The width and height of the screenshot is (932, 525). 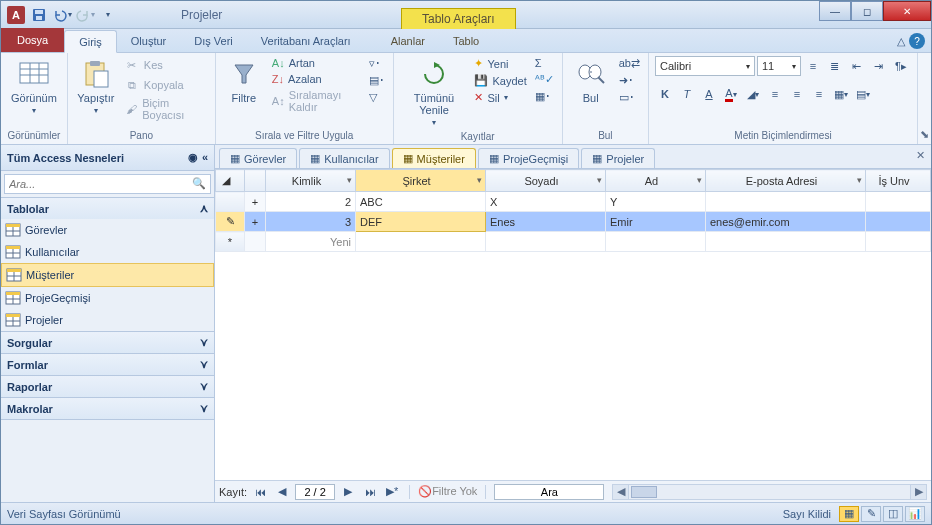 I want to click on maximize-button: ◻, so click(x=867, y=11).